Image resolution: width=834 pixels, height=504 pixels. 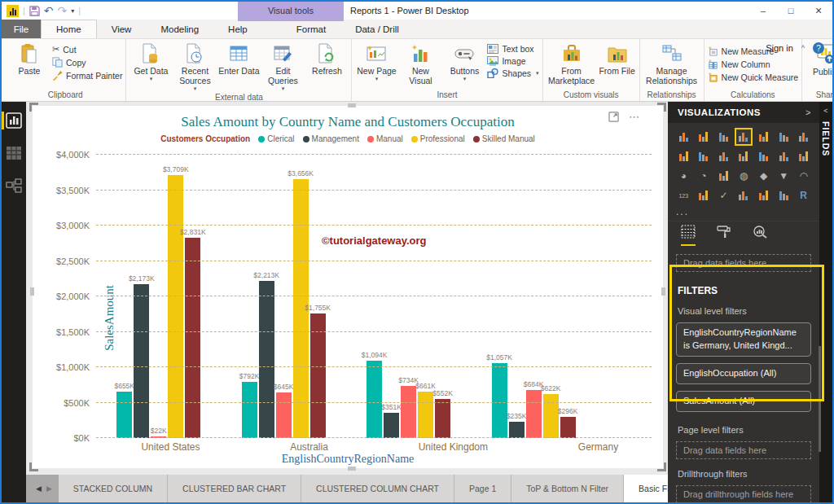 I want to click on copy-button: Copy, so click(x=87, y=62).